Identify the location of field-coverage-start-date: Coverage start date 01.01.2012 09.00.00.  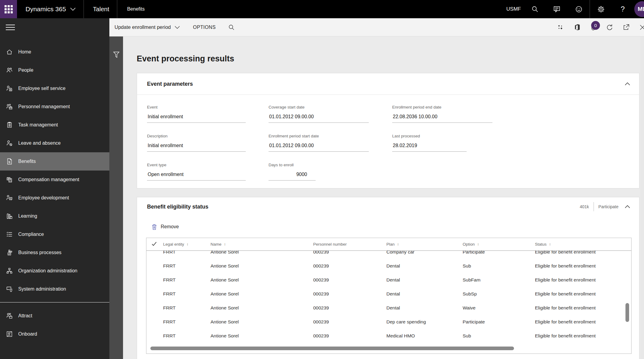
(319, 114).